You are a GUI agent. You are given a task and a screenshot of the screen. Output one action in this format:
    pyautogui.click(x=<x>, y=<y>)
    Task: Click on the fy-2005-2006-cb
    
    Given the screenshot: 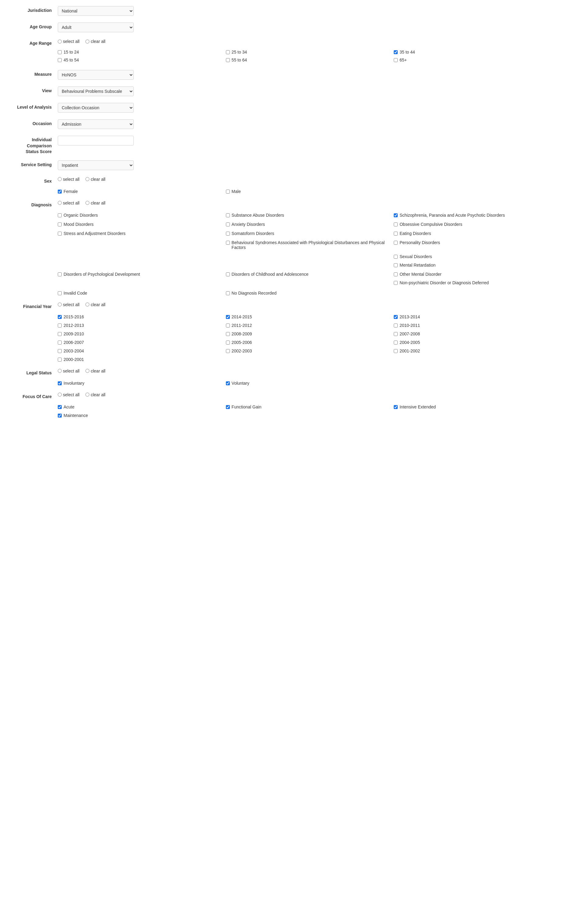 What is the action you would take?
    pyautogui.click(x=228, y=342)
    